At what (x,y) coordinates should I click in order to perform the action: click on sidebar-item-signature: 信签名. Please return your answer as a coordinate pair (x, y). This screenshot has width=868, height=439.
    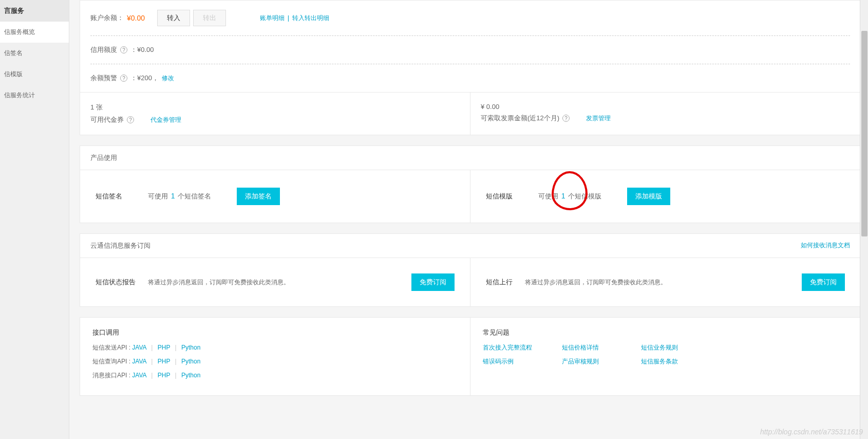
    Looking at the image, I should click on (34, 53).